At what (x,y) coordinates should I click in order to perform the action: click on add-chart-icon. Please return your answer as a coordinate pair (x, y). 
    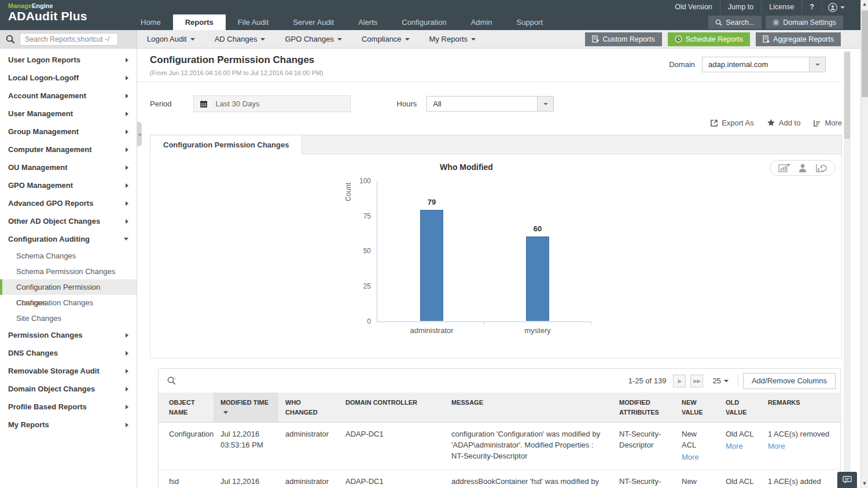
    Looking at the image, I should click on (784, 168).